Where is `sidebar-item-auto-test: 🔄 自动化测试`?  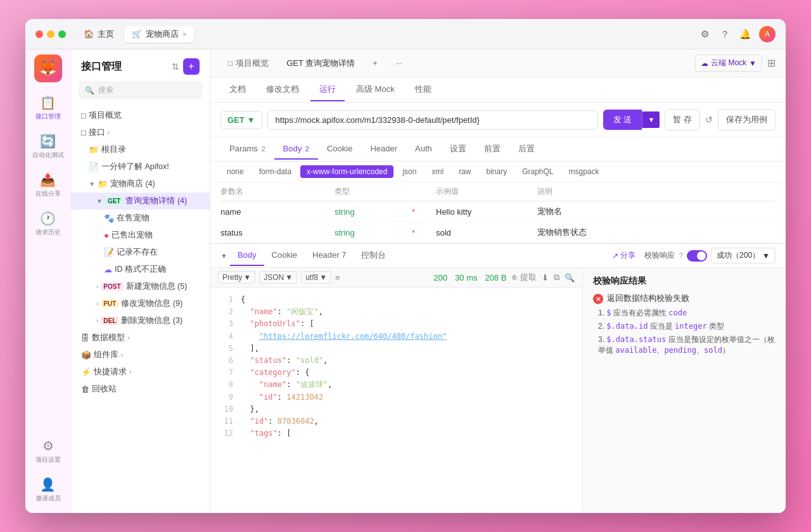 sidebar-item-auto-test: 🔄 自动化测试 is located at coordinates (48, 147).